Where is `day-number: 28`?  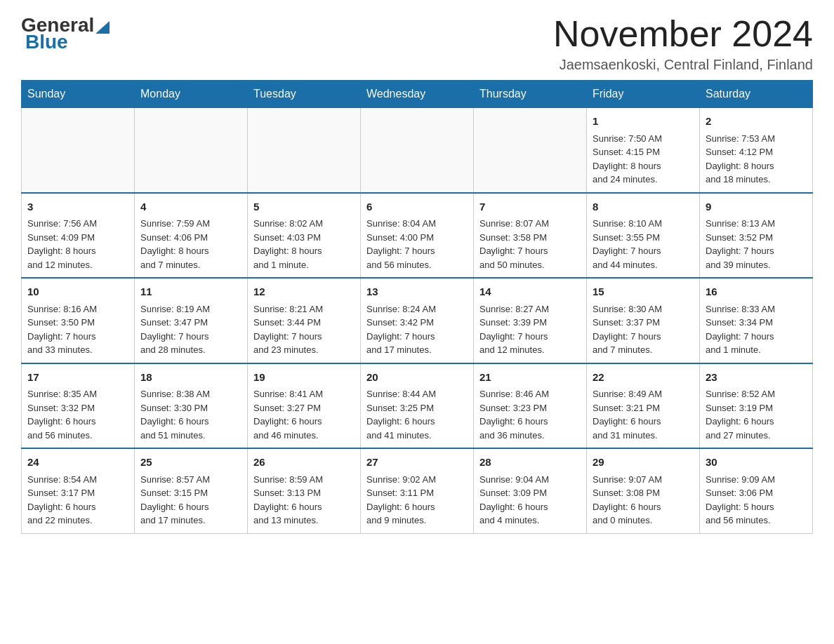 day-number: 28 is located at coordinates (530, 463).